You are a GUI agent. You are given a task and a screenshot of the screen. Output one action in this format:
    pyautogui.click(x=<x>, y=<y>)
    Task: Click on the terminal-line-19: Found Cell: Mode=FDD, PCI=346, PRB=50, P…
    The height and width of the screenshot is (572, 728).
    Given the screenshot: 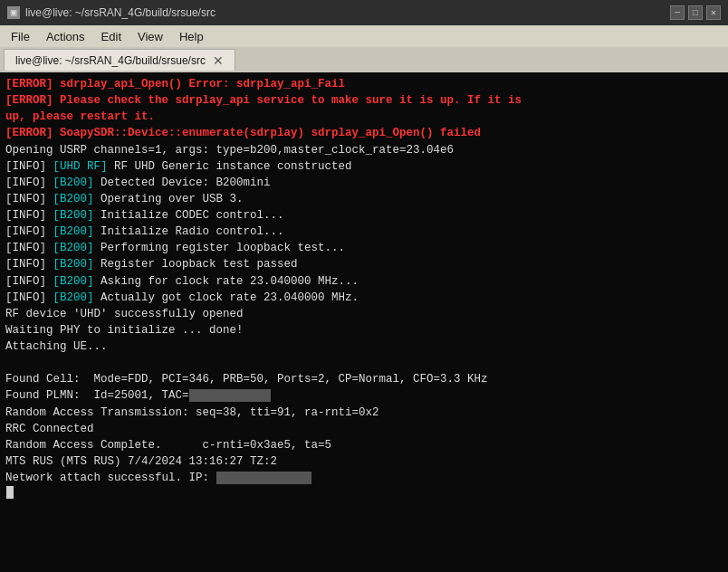 What is the action you would take?
    pyautogui.click(x=364, y=379)
    